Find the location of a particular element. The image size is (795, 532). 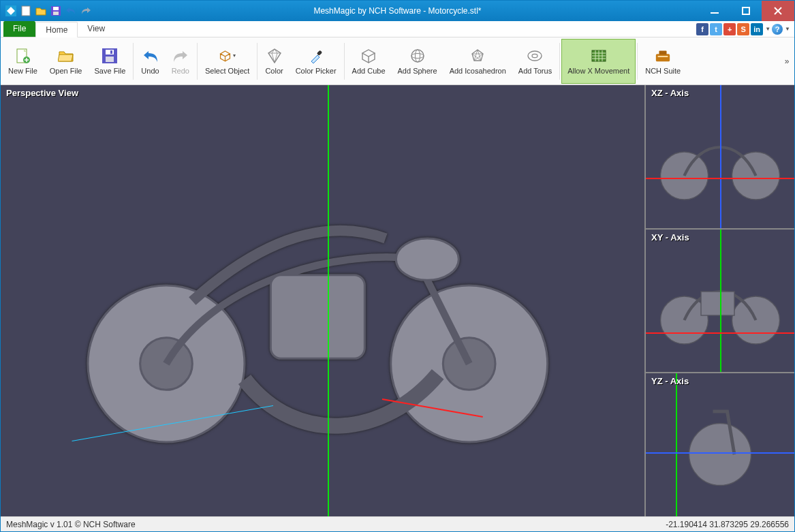

perspective-view-label: Perspective View is located at coordinates (42, 93).